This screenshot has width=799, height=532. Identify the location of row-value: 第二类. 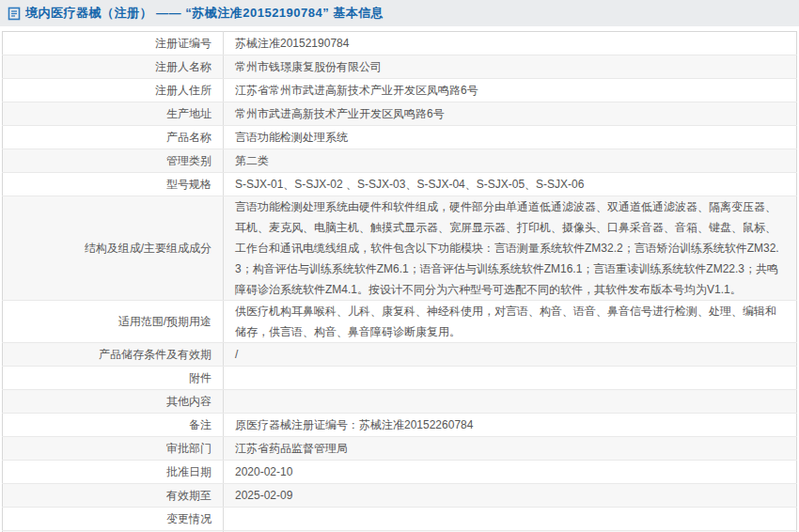
(510, 162).